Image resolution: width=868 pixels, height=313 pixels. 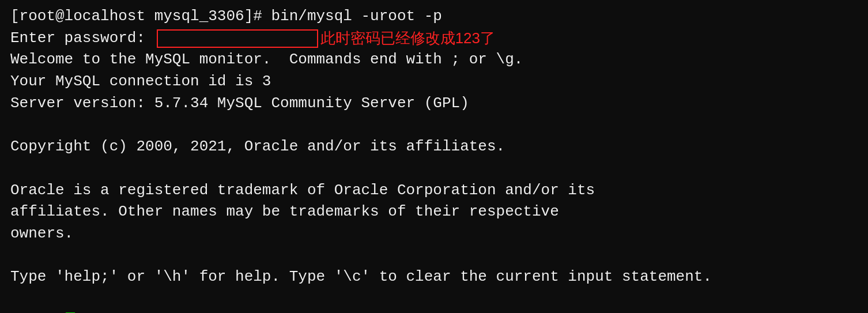 I want to click on copyright-text: Copyright (c) 2000, 2021, Oracle and/or …, so click(x=258, y=147).